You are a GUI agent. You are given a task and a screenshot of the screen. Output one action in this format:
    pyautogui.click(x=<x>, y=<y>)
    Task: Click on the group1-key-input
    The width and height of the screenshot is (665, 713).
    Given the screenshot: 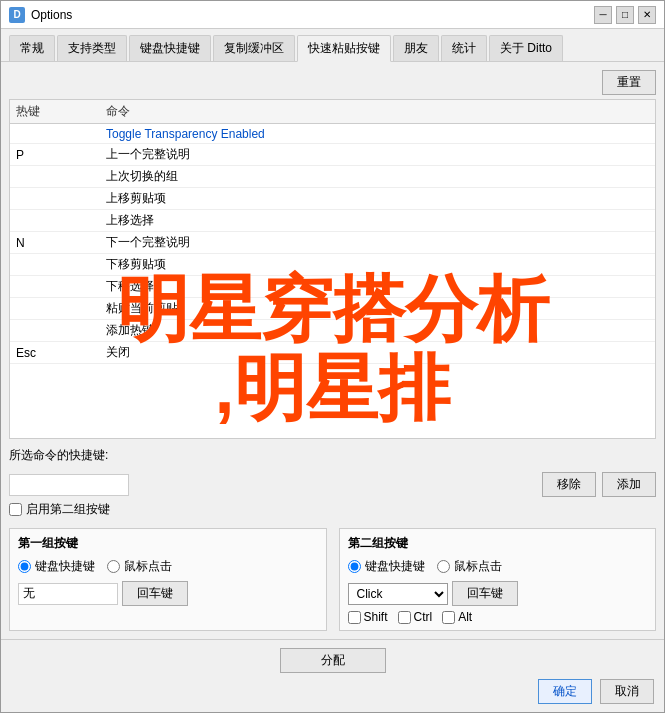 What is the action you would take?
    pyautogui.click(x=68, y=594)
    